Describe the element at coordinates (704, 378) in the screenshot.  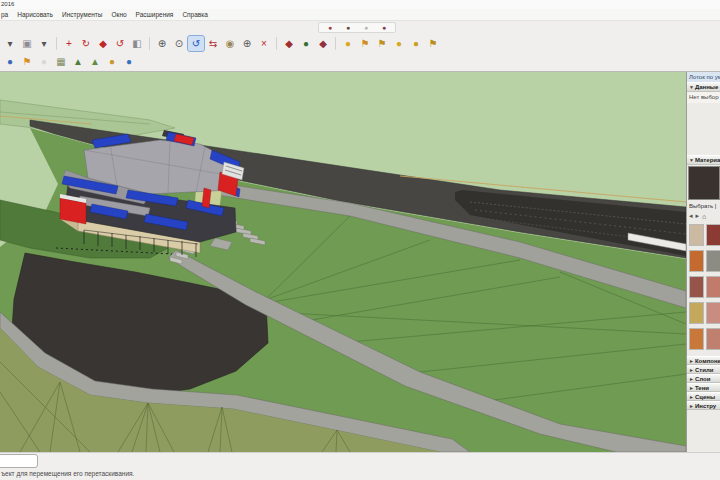
I see `tray-panel-2: ►Слои` at that location.